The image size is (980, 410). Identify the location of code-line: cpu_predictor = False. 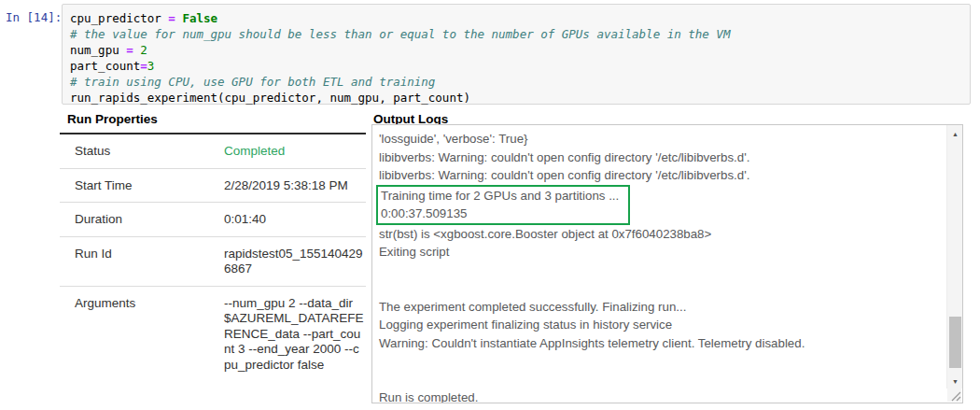
(520, 19).